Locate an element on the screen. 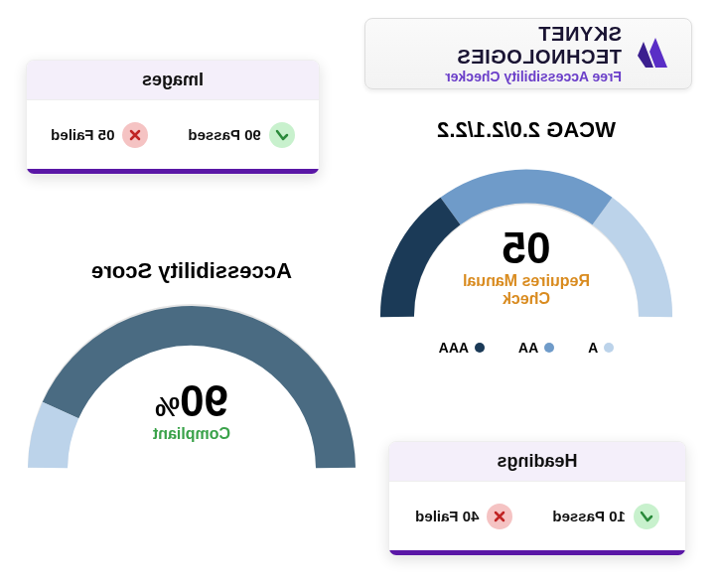  images-card-title: Images is located at coordinates (173, 80).